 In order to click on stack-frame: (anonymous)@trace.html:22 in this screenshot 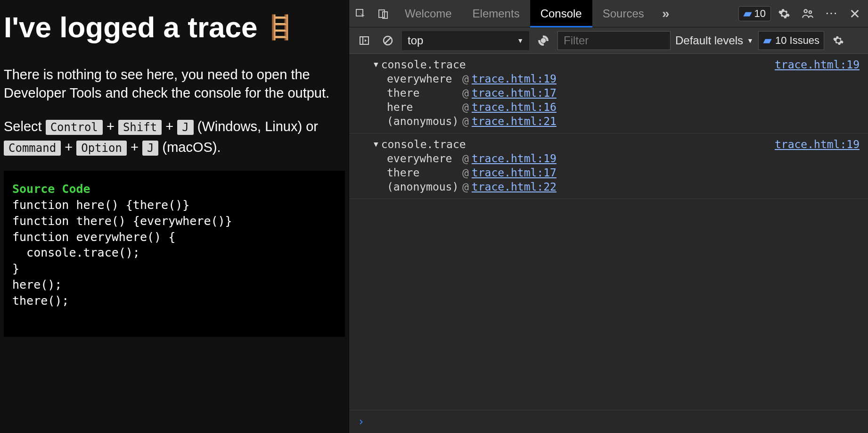, I will do `click(609, 187)`.